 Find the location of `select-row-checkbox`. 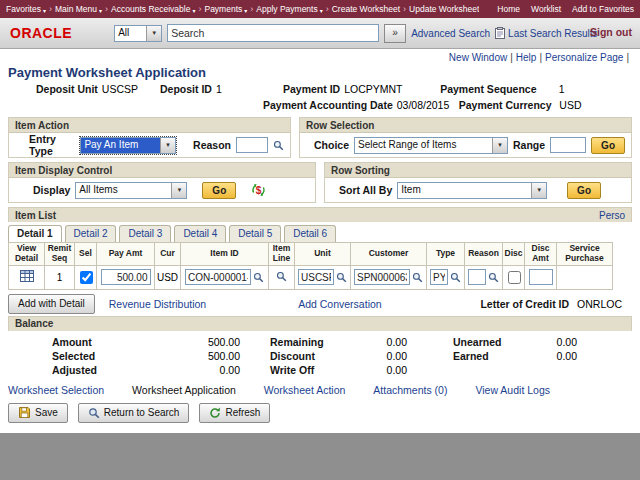

select-row-checkbox is located at coordinates (86, 278).